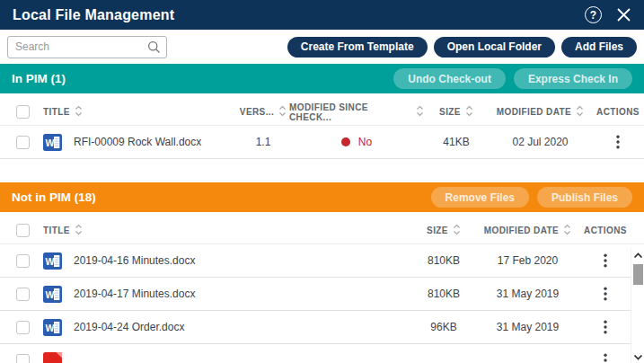  What do you see at coordinates (129, 327) in the screenshot?
I see `file-title: 2019-04-24 Order.docx` at bounding box center [129, 327].